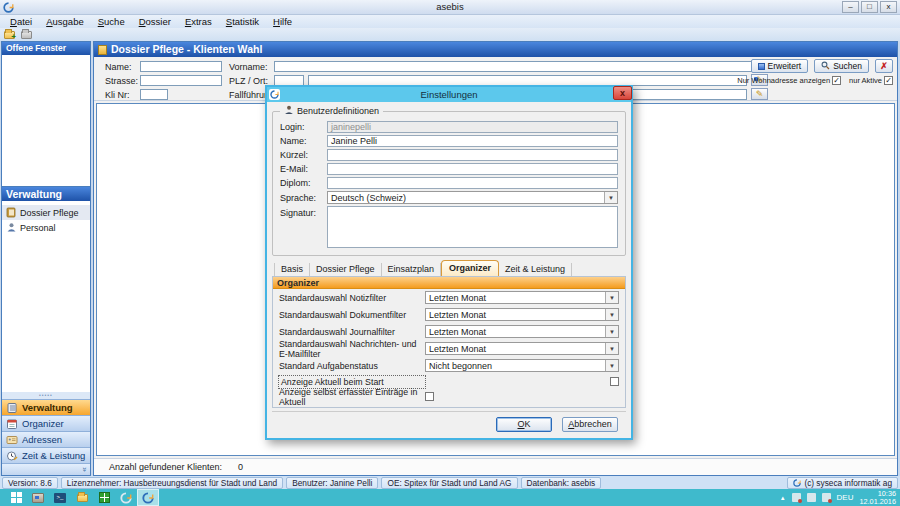  What do you see at coordinates (181, 80) in the screenshot?
I see `strasse-input` at bounding box center [181, 80].